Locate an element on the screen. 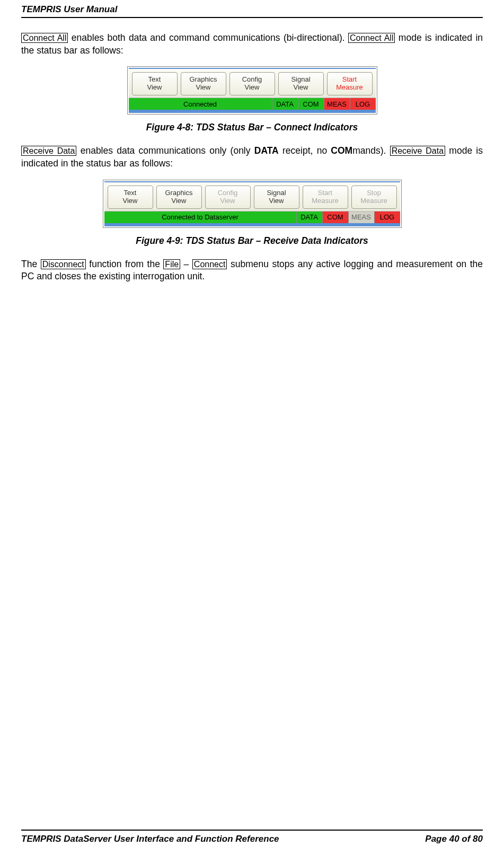 The width and height of the screenshot is (504, 855). paragraph-disconnect: The Disconnect function from the File – … is located at coordinates (252, 270).